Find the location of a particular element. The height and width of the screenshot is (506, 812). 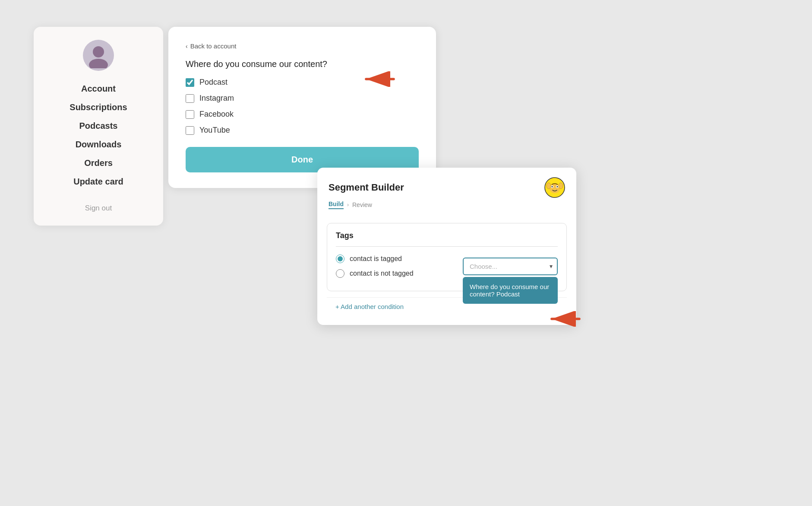

nav-podcasts: Podcasts is located at coordinates (98, 126).